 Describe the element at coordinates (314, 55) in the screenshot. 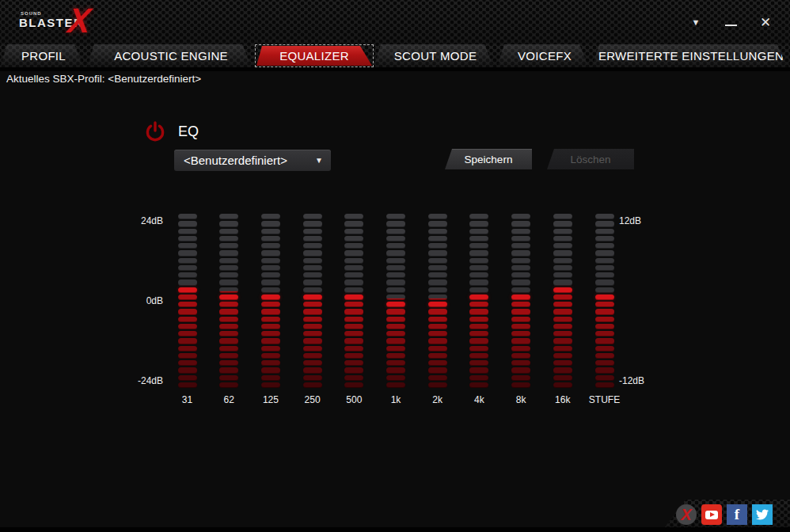

I see `tab-label: EQUALIZER` at that location.